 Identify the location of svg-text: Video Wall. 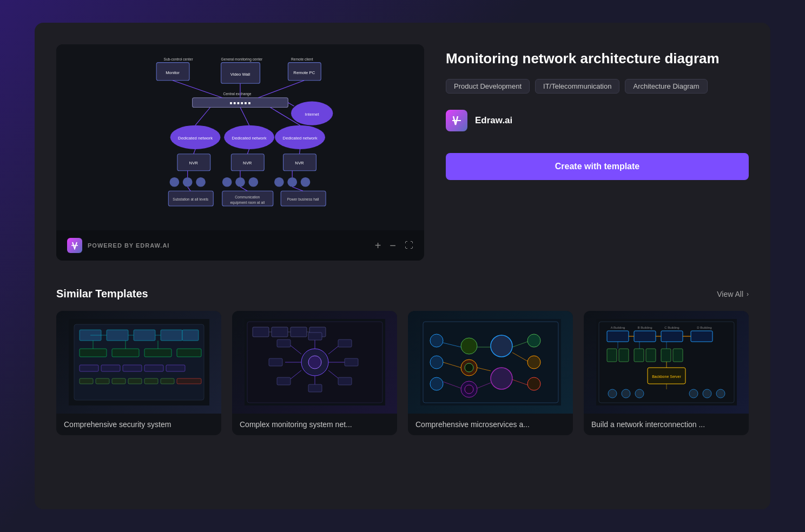
(240, 75).